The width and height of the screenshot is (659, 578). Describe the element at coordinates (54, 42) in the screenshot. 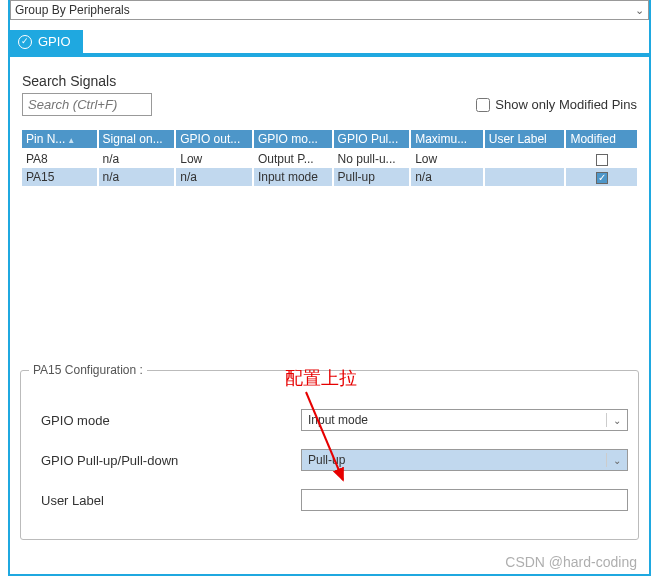

I see `tab-label: GPIO` at that location.